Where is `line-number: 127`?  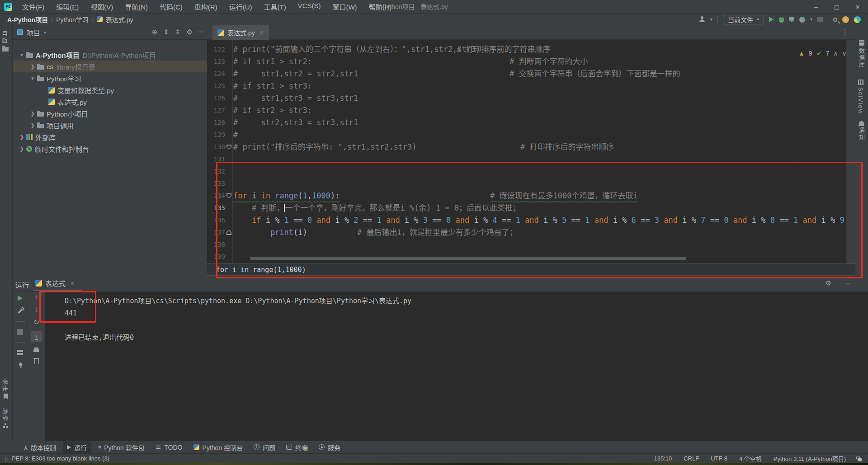
line-number: 127 is located at coordinates (216, 110).